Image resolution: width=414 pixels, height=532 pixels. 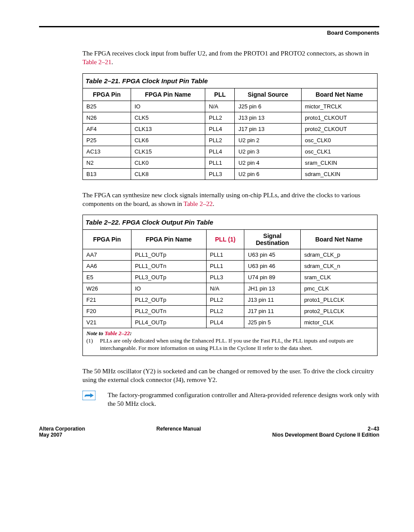 I want to click on cell: AA7, so click(x=107, y=255).